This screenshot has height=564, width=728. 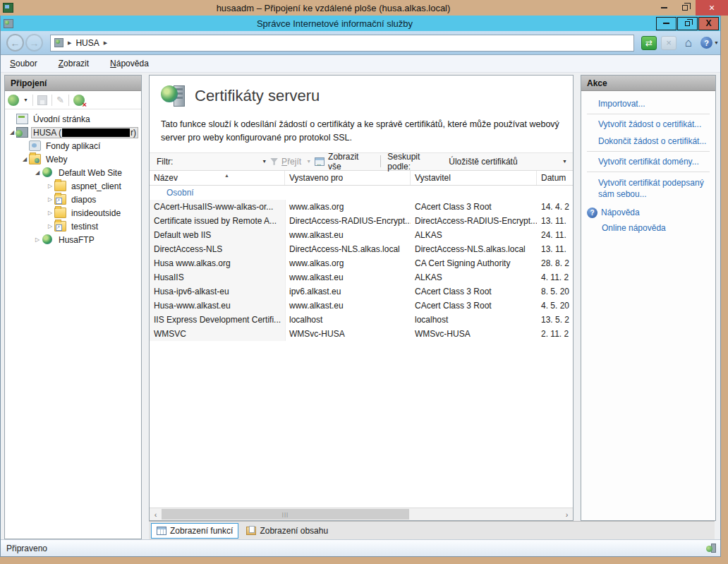 I want to click on horizontal-scrollbar: ‹ ||| ›, so click(x=361, y=514).